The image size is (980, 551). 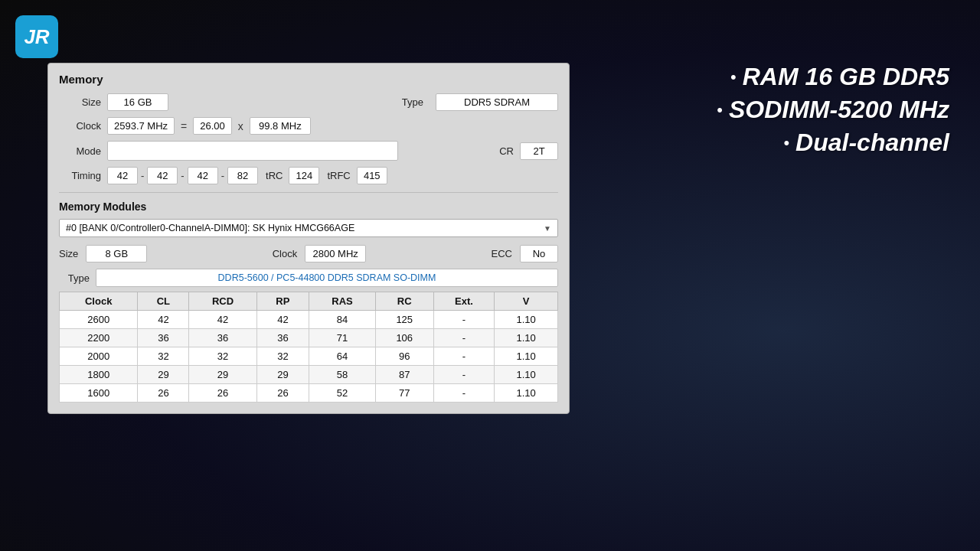 I want to click on modules-title: Memory Modules, so click(x=309, y=207).